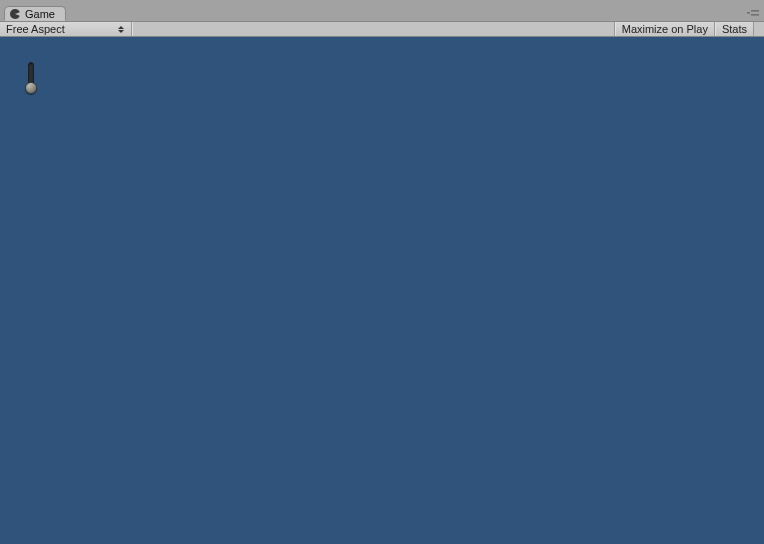 This screenshot has width=764, height=544. I want to click on maximize-on-play-toggle: Maximize on Play, so click(665, 29).